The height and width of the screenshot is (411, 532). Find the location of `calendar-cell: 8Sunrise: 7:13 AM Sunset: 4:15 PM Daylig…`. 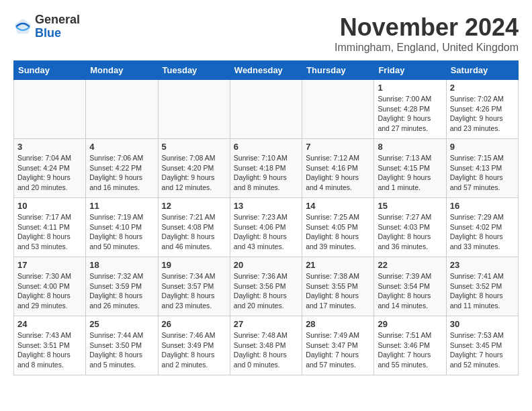

calendar-cell: 8Sunrise: 7:13 AM Sunset: 4:15 PM Daylig… is located at coordinates (410, 169).